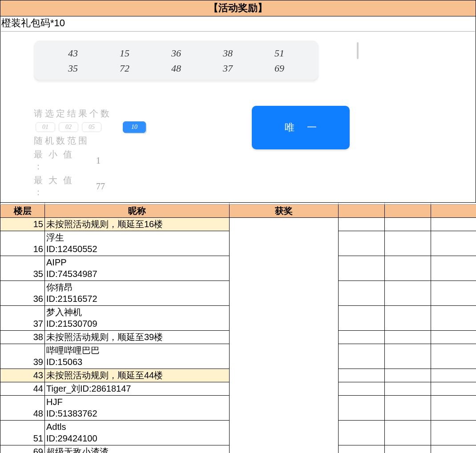 The image size is (476, 453). Describe the element at coordinates (137, 376) in the screenshot. I see `nick-cell: 未按照活动规则，顺延至44楼` at that location.